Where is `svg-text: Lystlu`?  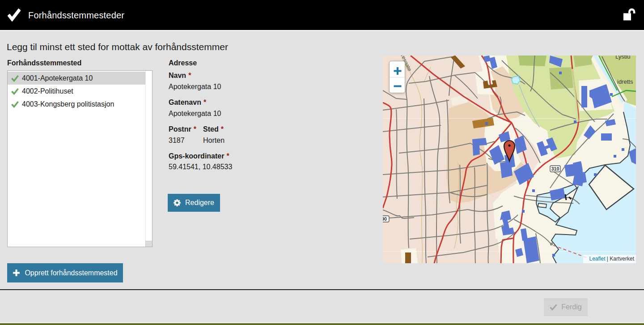
svg-text: Lystlu is located at coordinates (623, 58).